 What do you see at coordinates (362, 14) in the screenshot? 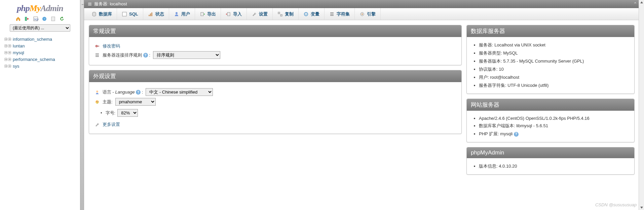
I see `engine-icon` at bounding box center [362, 14].